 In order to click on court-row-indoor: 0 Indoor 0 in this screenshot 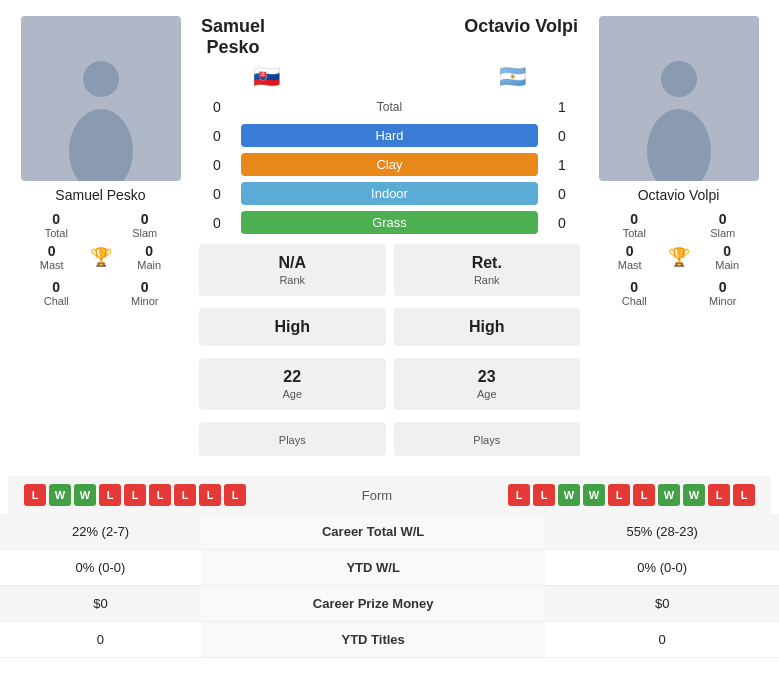, I will do `click(390, 194)`.